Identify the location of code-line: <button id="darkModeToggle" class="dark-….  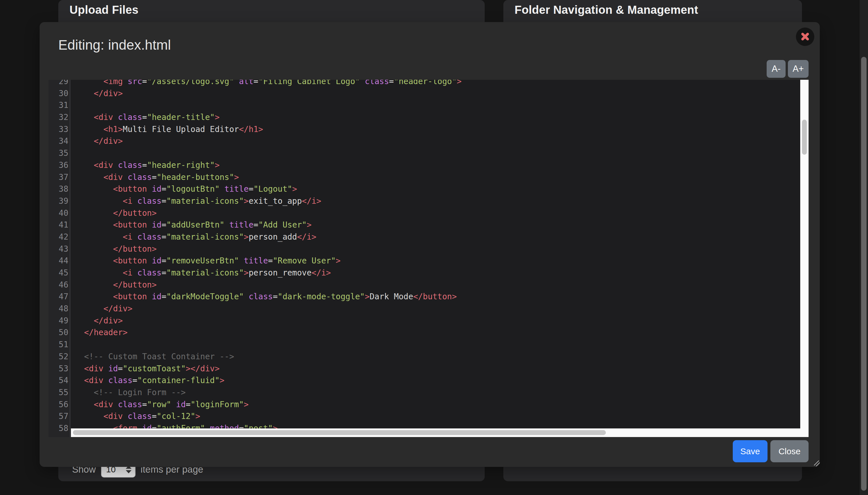
(440, 296).